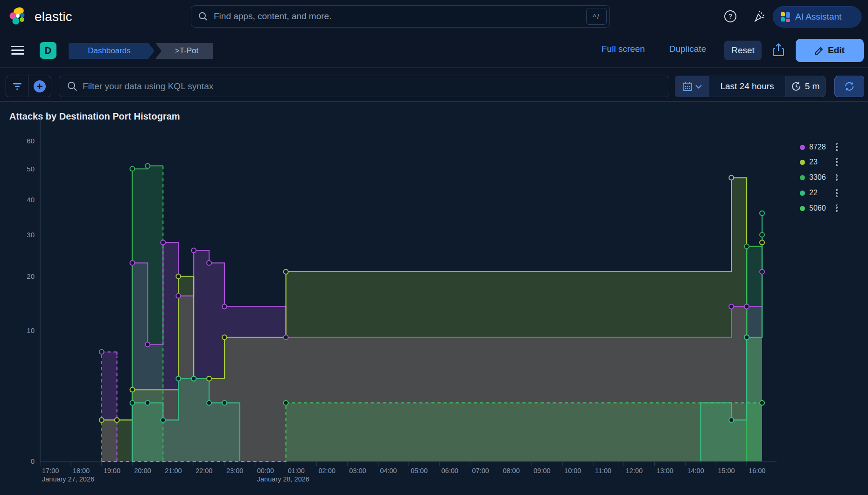 The height and width of the screenshot is (495, 868). Describe the element at coordinates (820, 208) in the screenshot. I see `legend-label: 5060` at that location.